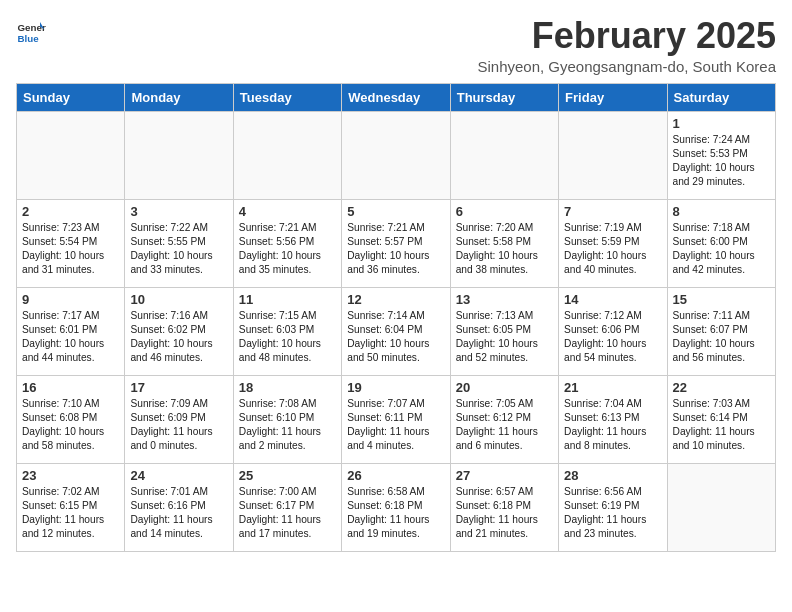 The image size is (792, 612). What do you see at coordinates (721, 331) in the screenshot?
I see `day-cell: 15Sunrise: 7:11 AM Sunset: 6:07 PM Dayli…` at bounding box center [721, 331].